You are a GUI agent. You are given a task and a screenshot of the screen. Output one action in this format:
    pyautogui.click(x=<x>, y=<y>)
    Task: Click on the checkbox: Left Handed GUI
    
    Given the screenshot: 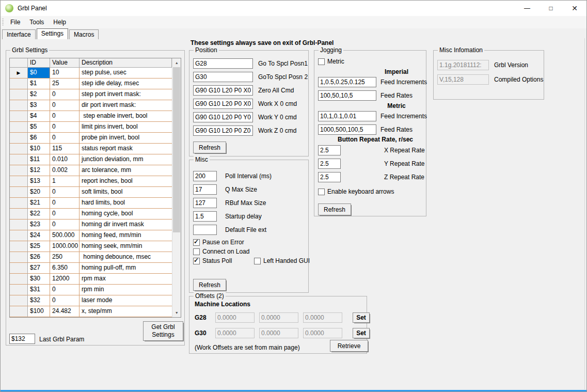 What is the action you would take?
    pyautogui.click(x=282, y=261)
    